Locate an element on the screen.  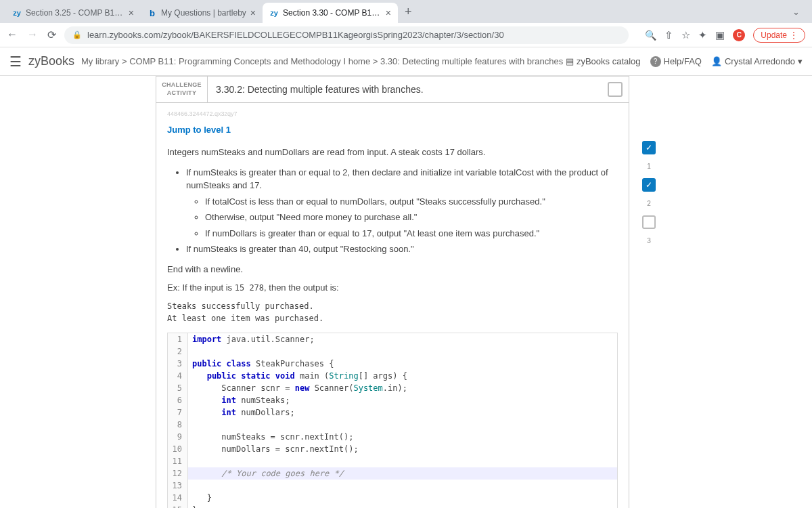
example-label: Ex: If the input is 15 278, then the out… is located at coordinates (392, 288).